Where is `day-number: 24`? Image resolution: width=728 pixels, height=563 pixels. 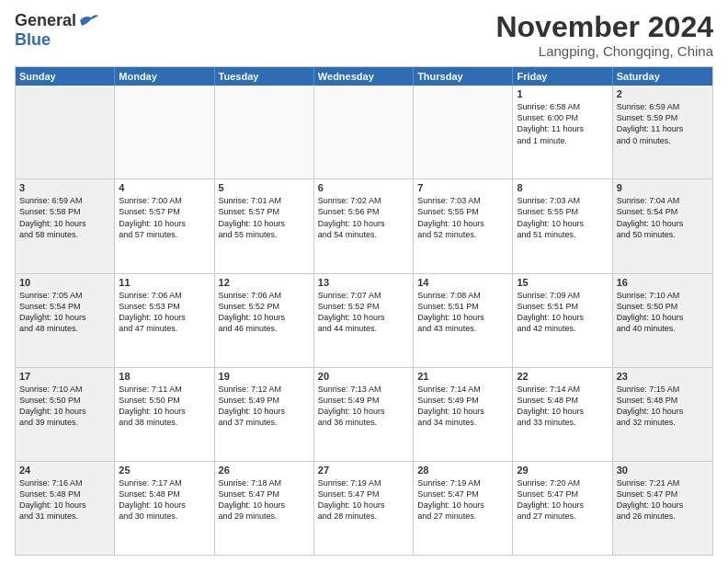 day-number: 24 is located at coordinates (64, 470).